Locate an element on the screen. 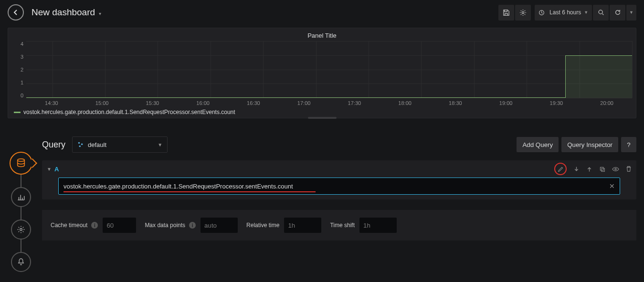 This screenshot has height=282, width=644. clear-button: ✕ is located at coordinates (612, 186).